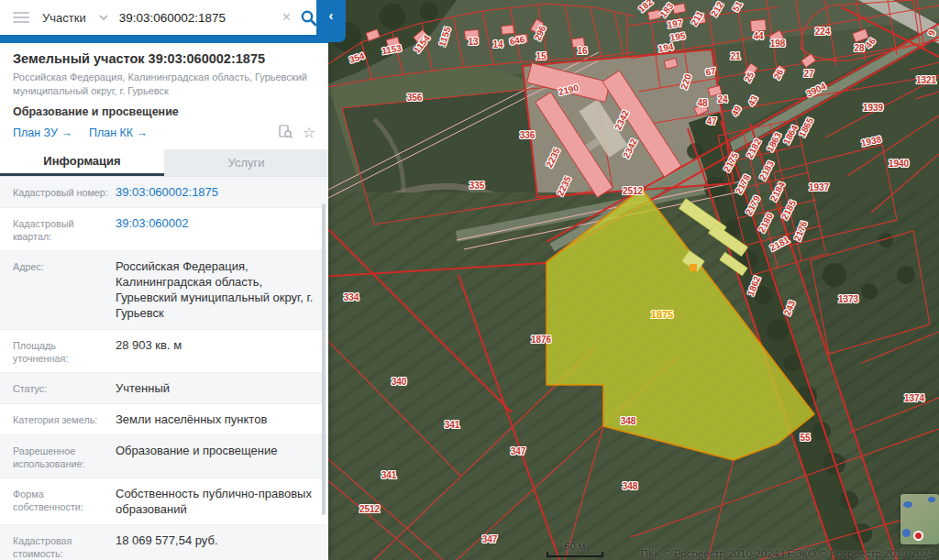 The image size is (939, 560). Describe the element at coordinates (61, 290) in the screenshot. I see `row-label: Адрес:` at that location.